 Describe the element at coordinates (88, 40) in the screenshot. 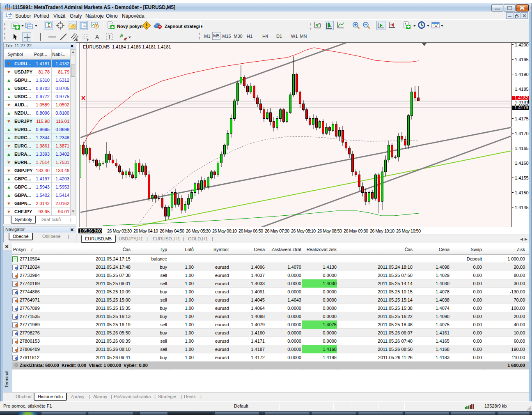

I see `svg-text: F` at that location.